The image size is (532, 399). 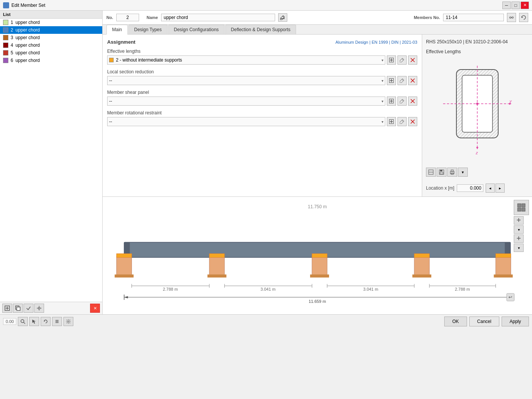 What do you see at coordinates (68, 321) in the screenshot?
I see `settings-main-btn` at bounding box center [68, 321].